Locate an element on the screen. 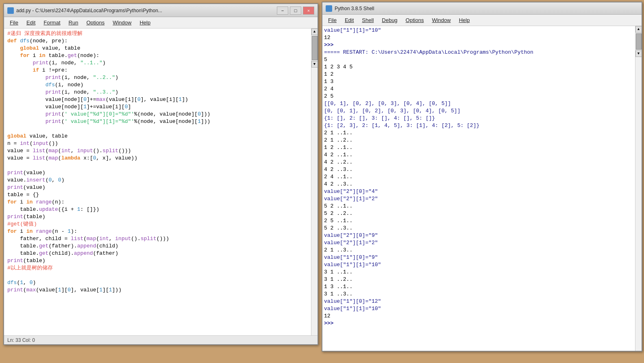 The image size is (644, 363). shell-line: 3 1 ..1.. is located at coordinates (479, 272).